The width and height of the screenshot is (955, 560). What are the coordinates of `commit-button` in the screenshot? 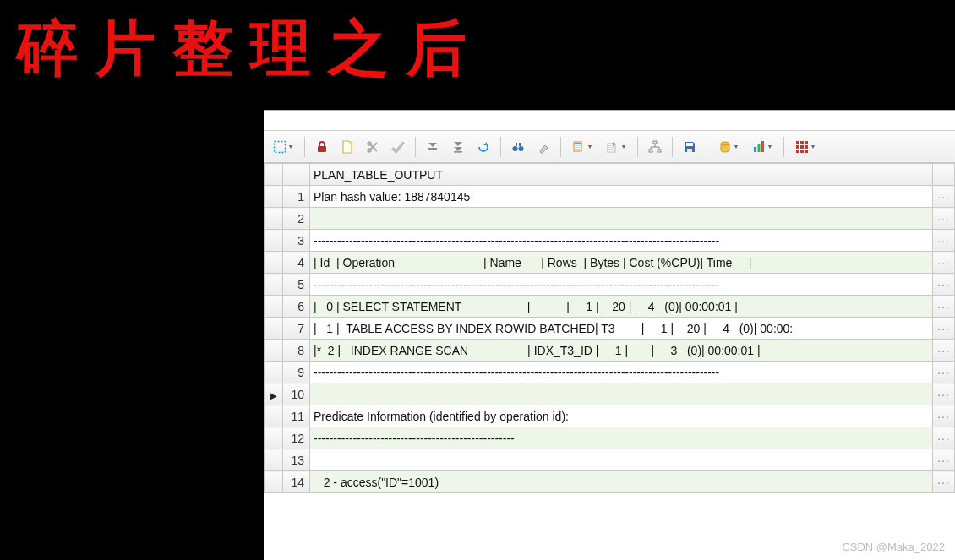 It's located at (398, 147).